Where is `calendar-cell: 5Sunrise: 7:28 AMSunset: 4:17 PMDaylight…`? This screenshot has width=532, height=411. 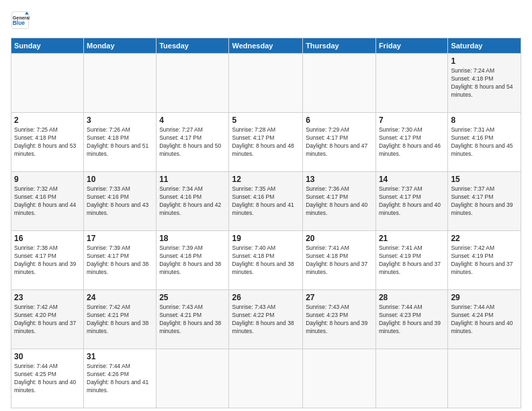
calendar-cell: 5Sunrise: 7:28 AMSunset: 4:17 PMDaylight… is located at coordinates (266, 142).